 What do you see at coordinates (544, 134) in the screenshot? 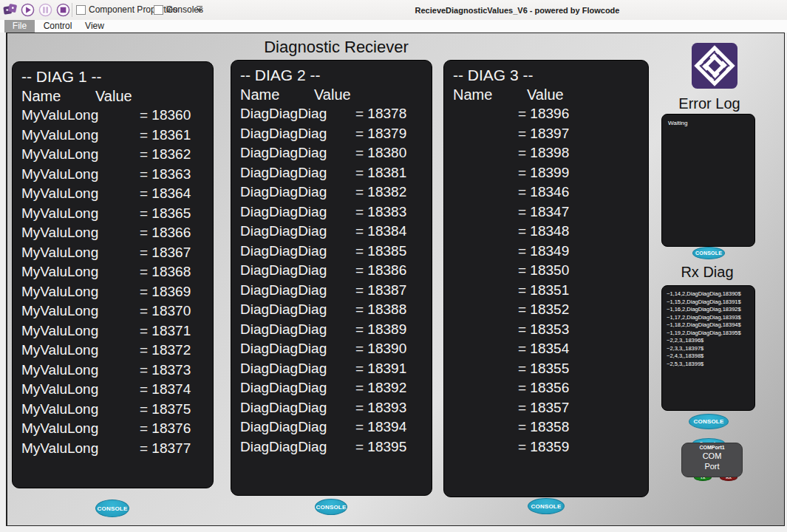
I see `diag-row-value: = 18397` at bounding box center [544, 134].